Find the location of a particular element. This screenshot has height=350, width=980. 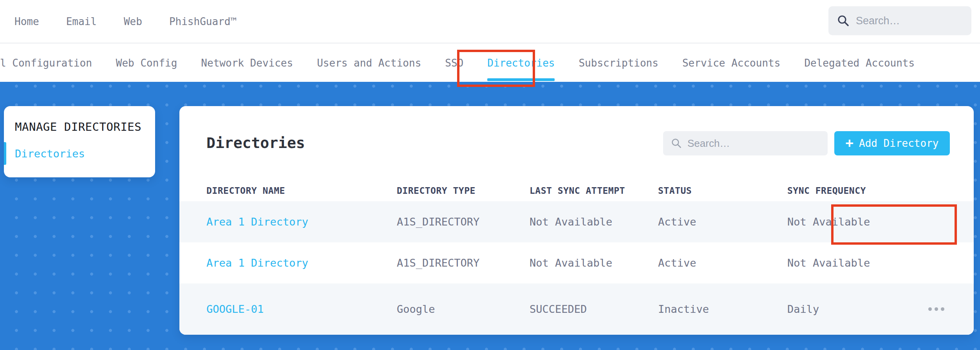

last-sync-cell: SUCCEEDED is located at coordinates (594, 309).